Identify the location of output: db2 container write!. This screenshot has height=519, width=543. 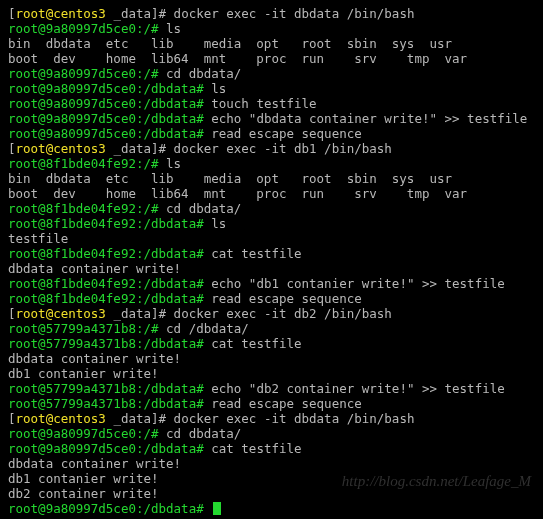
(84, 494).